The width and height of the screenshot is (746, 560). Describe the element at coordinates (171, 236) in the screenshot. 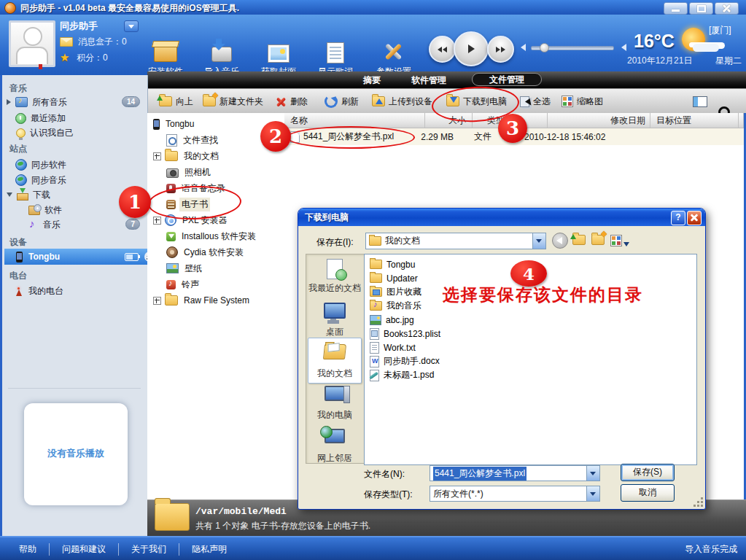

I see `installous-icon` at that location.